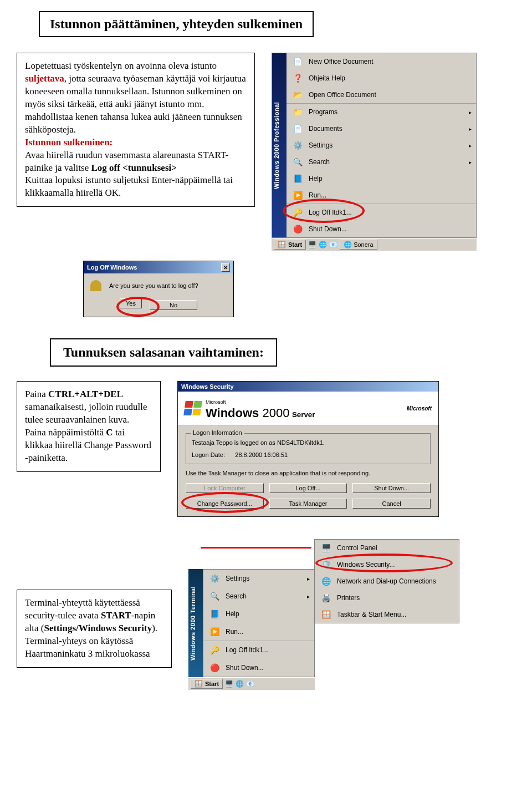  I want to click on menu-item: 📂Open Office Document, so click(381, 95).